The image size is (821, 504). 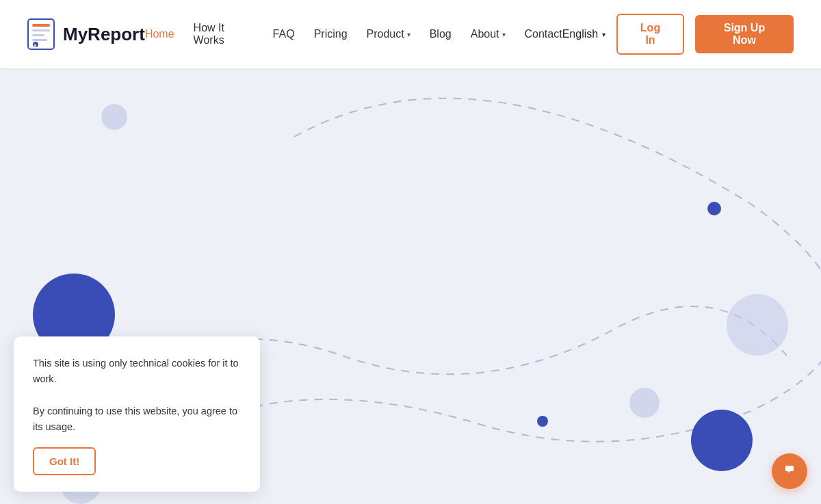 What do you see at coordinates (644, 403) in the screenshot?
I see `decorative-circle-light-sm2` at bounding box center [644, 403].